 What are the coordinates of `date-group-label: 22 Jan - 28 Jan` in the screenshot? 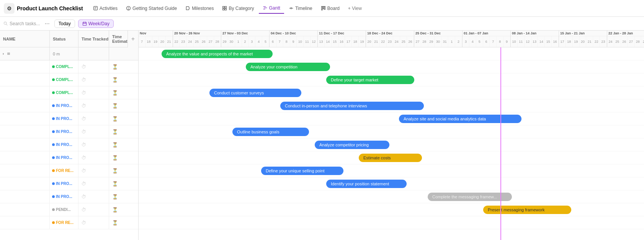 It's located at (626, 34).